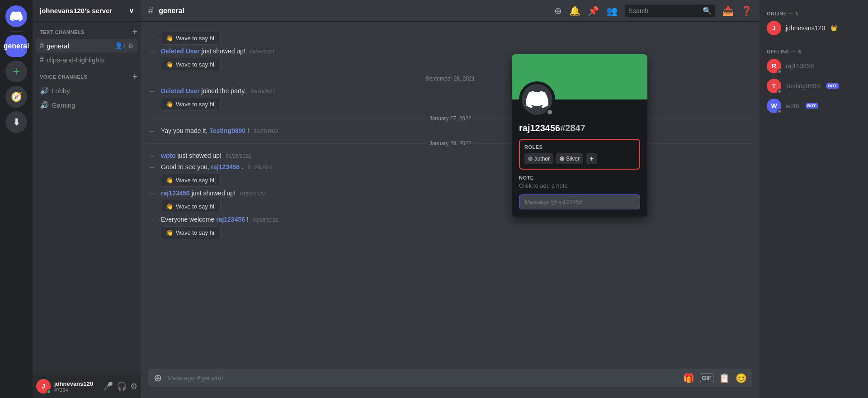 This screenshot has height=398, width=868. I want to click on sticker-icon: 📋, so click(724, 378).